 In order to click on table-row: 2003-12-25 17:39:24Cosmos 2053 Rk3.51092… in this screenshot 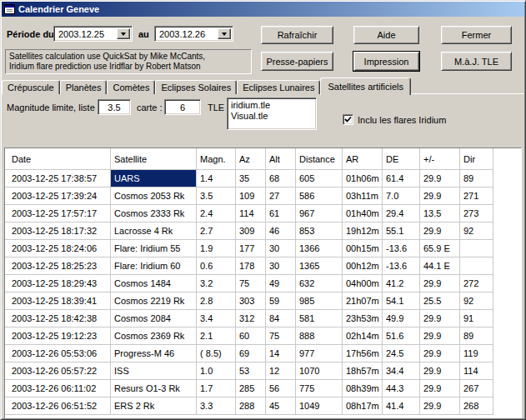, I will do `click(263, 197)`.